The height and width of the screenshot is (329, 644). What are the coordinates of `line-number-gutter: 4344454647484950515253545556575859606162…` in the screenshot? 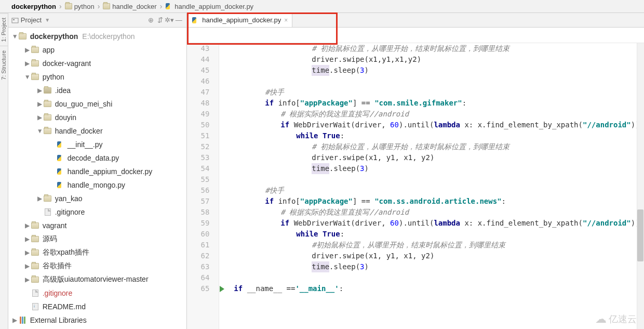 It's located at (203, 186).